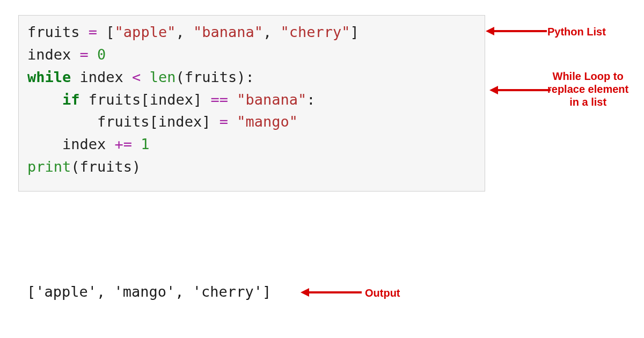 This screenshot has width=644, height=338. What do you see at coordinates (588, 89) in the screenshot?
I see `annotation-while-loop: While Loop to replace element in a list` at bounding box center [588, 89].